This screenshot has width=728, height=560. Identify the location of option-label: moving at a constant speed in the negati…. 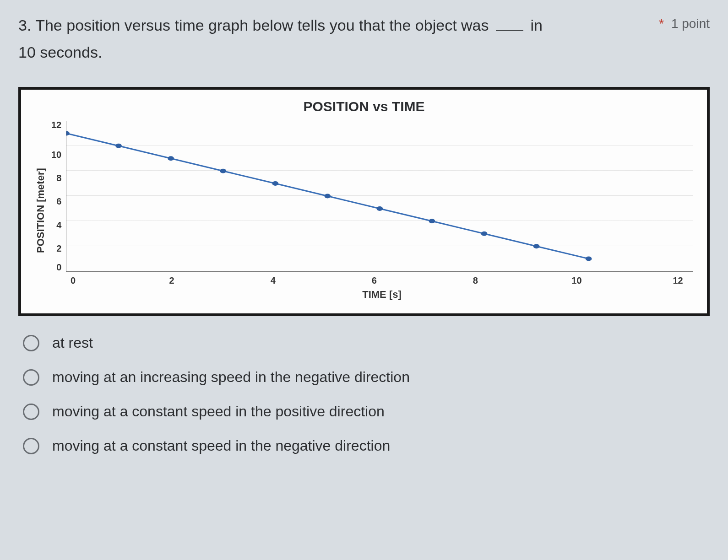
(221, 446).